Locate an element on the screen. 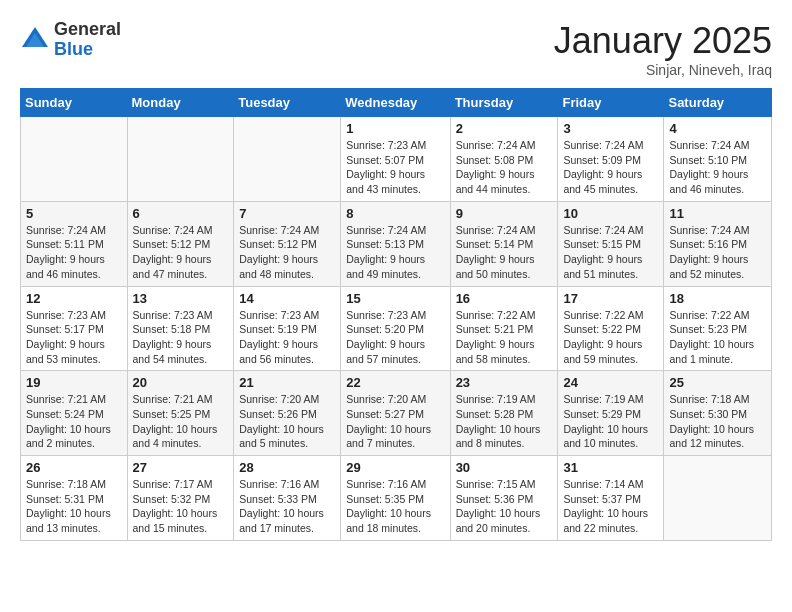  day-number: 28 is located at coordinates (287, 468).